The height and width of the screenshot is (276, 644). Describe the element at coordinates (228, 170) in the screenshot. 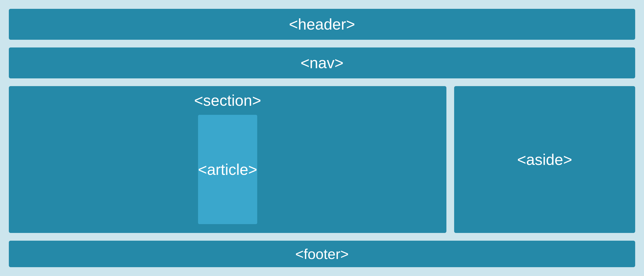

I see `article-label: <article>` at that location.